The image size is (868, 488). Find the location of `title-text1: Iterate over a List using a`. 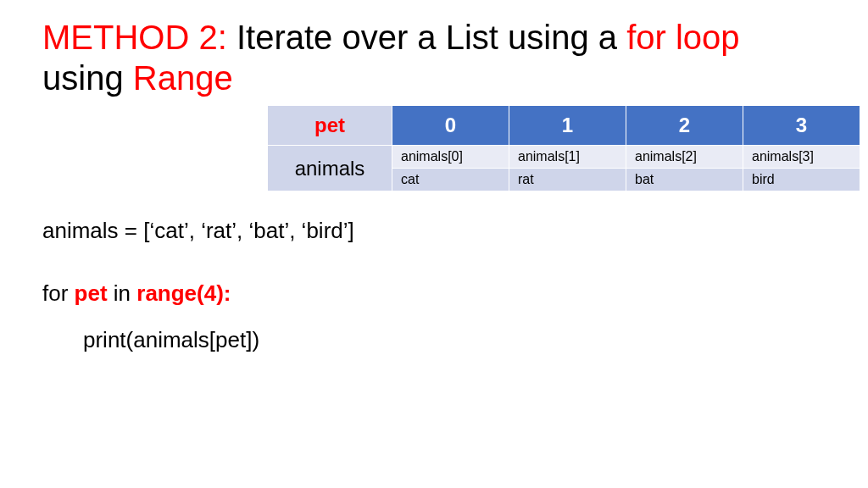

title-text1: Iterate over a List using a is located at coordinates (431, 37).